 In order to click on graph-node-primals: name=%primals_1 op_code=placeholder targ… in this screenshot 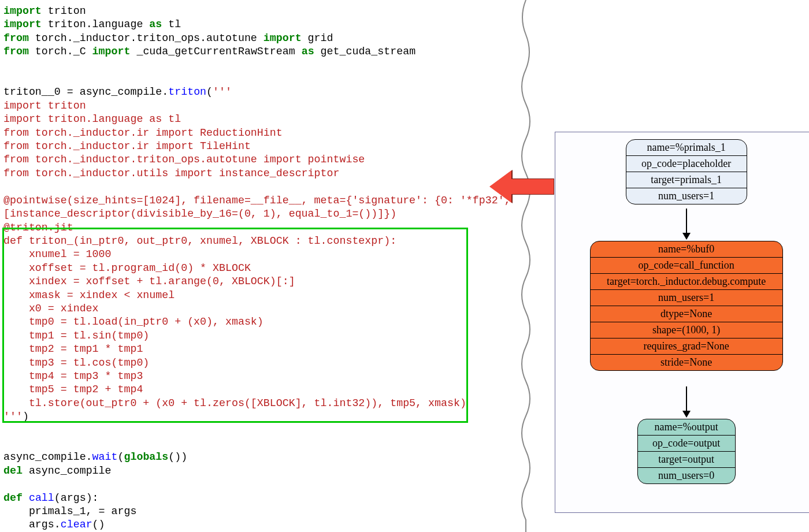, I will do `click(686, 172)`.